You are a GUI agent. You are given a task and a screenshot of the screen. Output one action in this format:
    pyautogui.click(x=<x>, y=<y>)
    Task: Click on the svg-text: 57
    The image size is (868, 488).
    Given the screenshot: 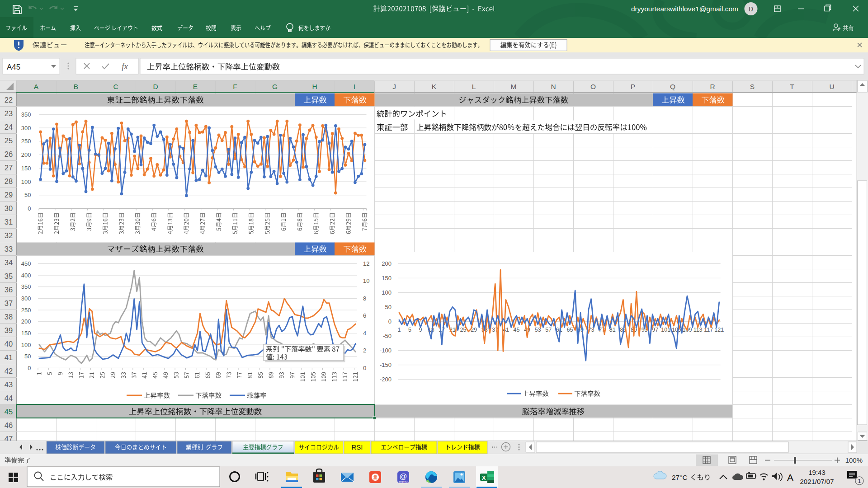 What is the action you would take?
    pyautogui.click(x=548, y=330)
    